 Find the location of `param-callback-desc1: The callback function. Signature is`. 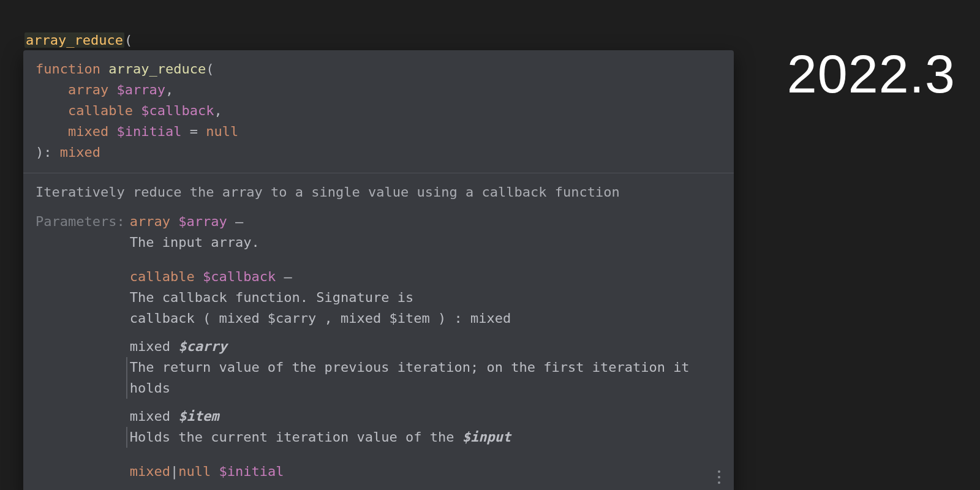

param-callback-desc1: The callback function. Signature is is located at coordinates (426, 298).